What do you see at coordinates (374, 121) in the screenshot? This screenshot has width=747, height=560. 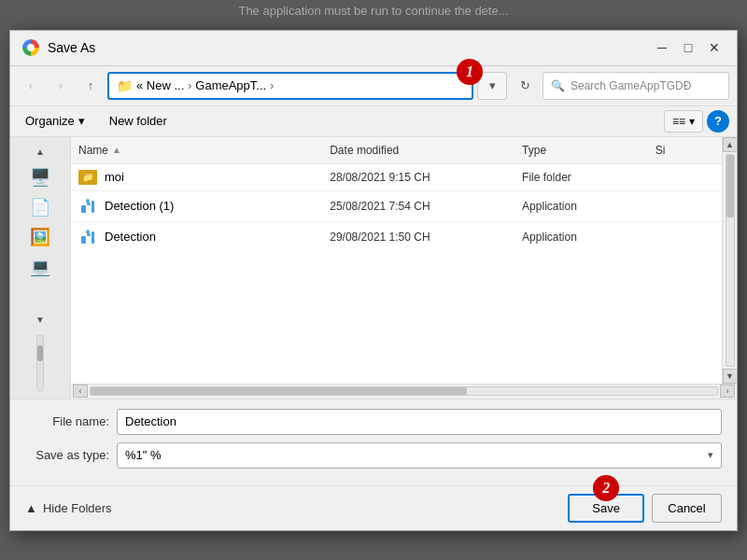 I see `toolbar: Organize ▾ New folder ≡≡ ▾ ?` at bounding box center [374, 121].